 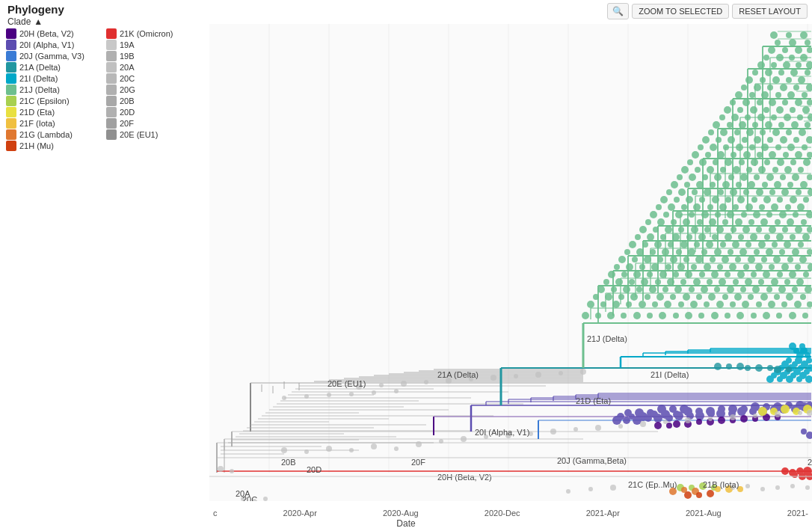 What do you see at coordinates (314, 470) in the screenshot?
I see `svg-text: 20D` at bounding box center [314, 470].